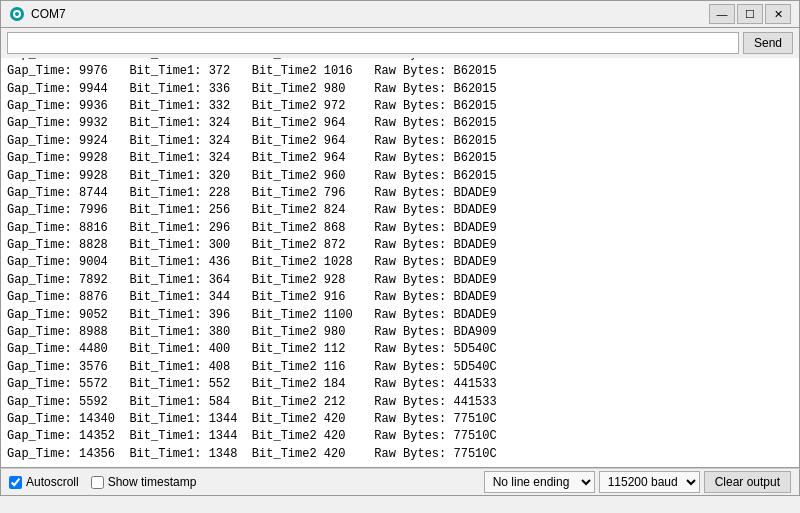 The width and height of the screenshot is (800, 513). Describe the element at coordinates (400, 228) in the screenshot. I see `serial-line: Gap_Time: 8816 Bit_Time1: 296 Bit_Time2 …` at that location.